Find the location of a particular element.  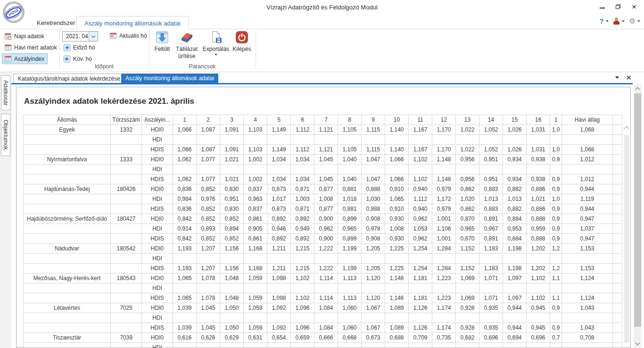

value-cell: 0,953 is located at coordinates (515, 229).